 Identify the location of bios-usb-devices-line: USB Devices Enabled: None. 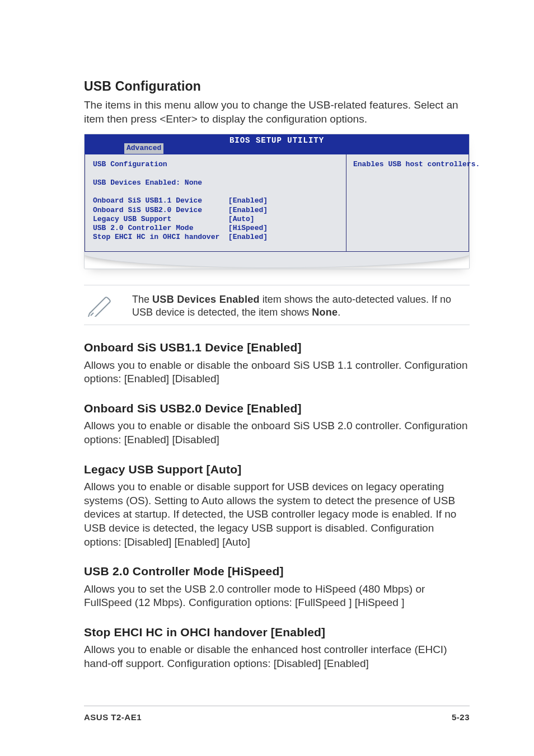
(216, 183).